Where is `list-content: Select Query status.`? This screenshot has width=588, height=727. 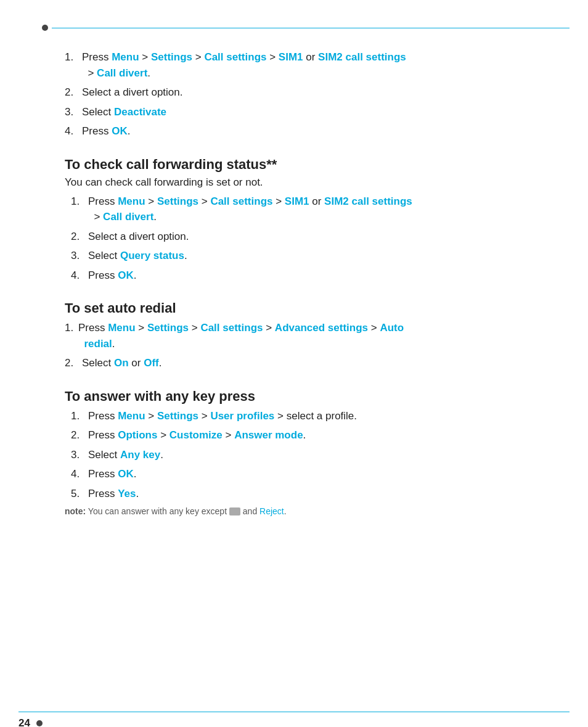 list-content: Select Query status. is located at coordinates (313, 256).